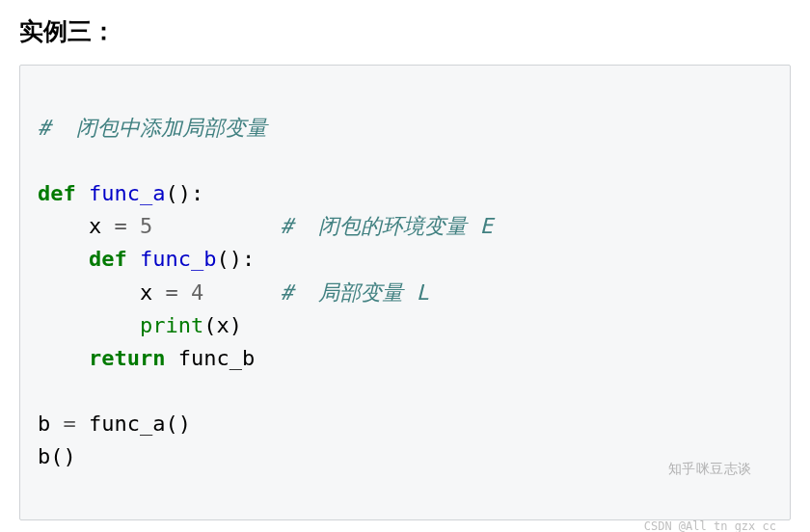 The width and height of the screenshot is (810, 532). What do you see at coordinates (141, 226) in the screenshot?
I see `num-5: 5` at bounding box center [141, 226].